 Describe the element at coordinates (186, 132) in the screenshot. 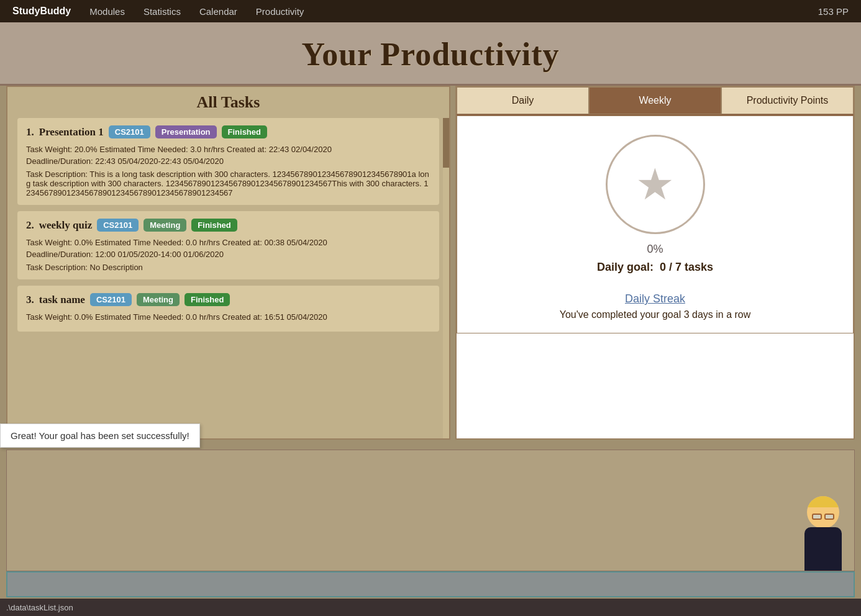

I see `badge-type: Presentation` at that location.